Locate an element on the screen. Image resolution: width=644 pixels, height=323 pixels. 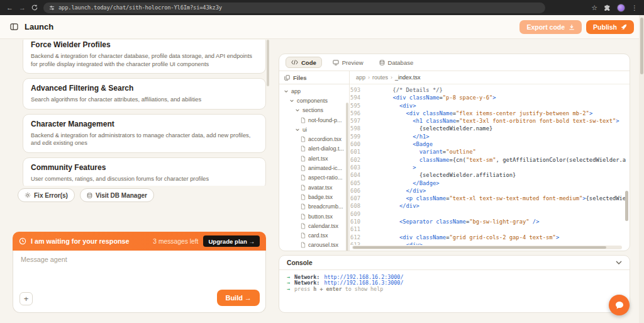
code-line: 598 {selectedWielder.name} is located at coordinates (488, 128).